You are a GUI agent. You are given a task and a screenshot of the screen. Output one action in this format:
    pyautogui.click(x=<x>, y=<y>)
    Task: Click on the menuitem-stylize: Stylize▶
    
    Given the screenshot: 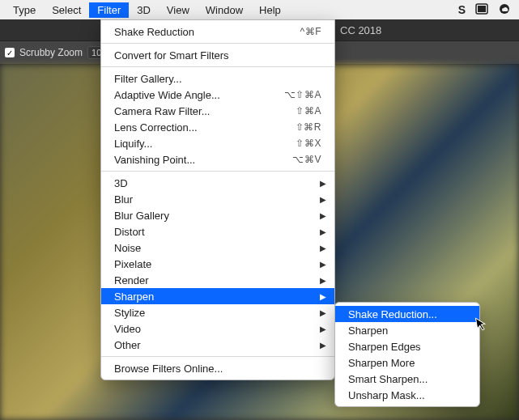 What is the action you would take?
    pyautogui.click(x=218, y=312)
    